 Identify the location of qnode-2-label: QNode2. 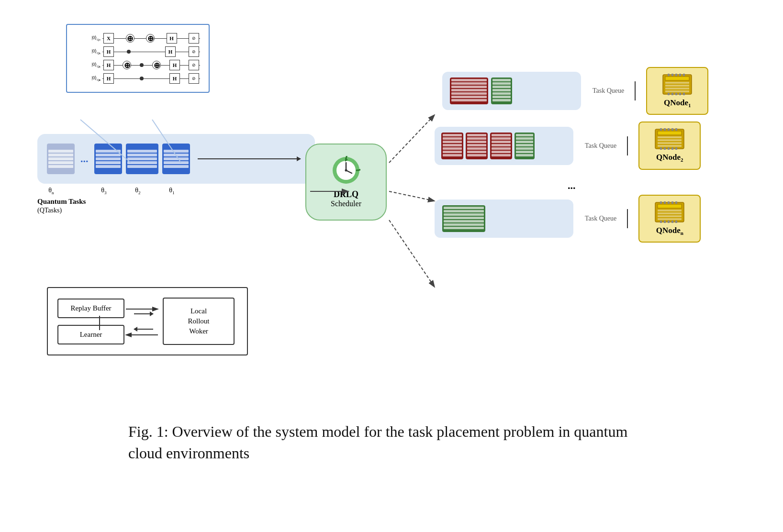
(670, 158).